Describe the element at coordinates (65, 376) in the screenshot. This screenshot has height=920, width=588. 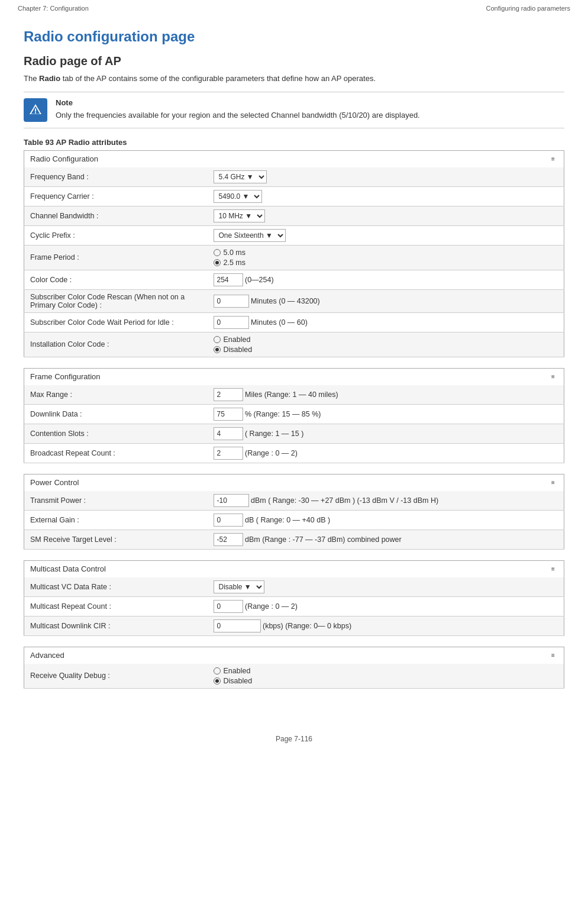
I see `frame-config-header-label: Frame Configuration` at that location.